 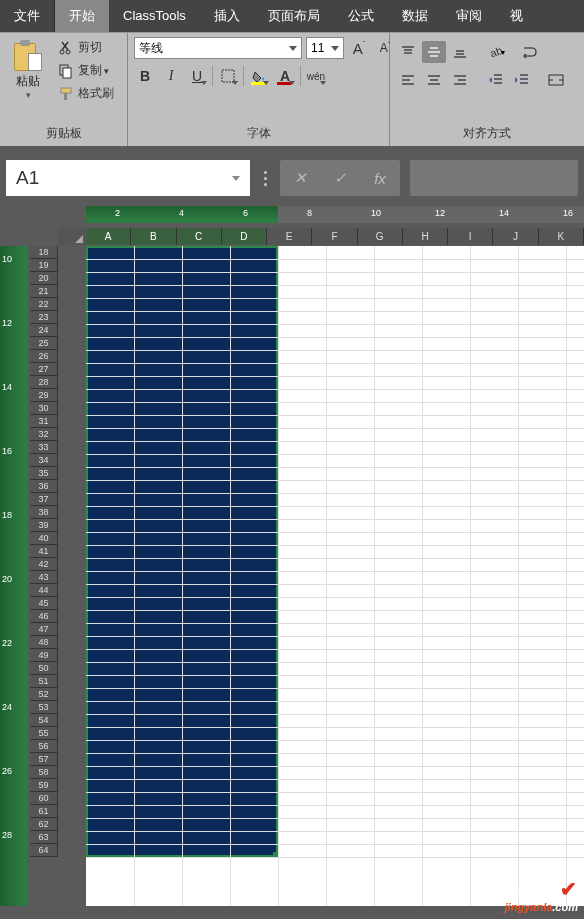 What do you see at coordinates (28, 16) in the screenshot?
I see `menu-item-0: 文件` at bounding box center [28, 16].